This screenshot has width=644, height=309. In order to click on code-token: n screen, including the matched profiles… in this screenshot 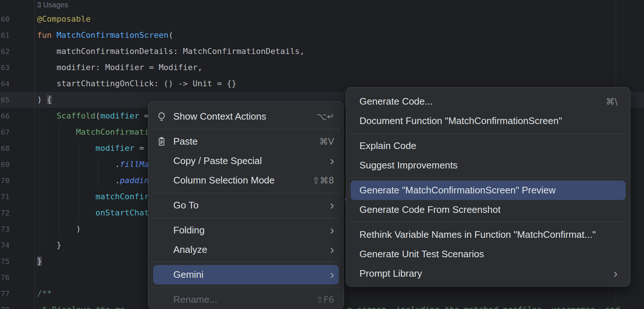, I will do `click(483, 305)`.